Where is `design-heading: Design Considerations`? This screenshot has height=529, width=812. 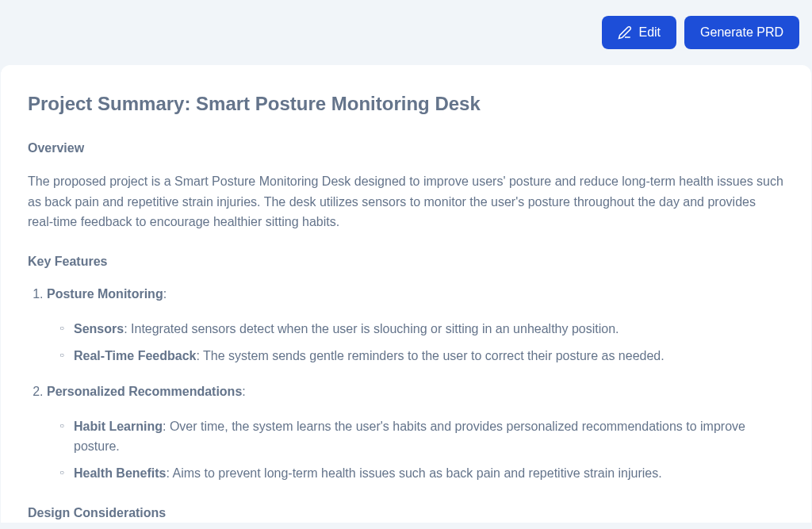 design-heading: Design Considerations is located at coordinates (406, 512).